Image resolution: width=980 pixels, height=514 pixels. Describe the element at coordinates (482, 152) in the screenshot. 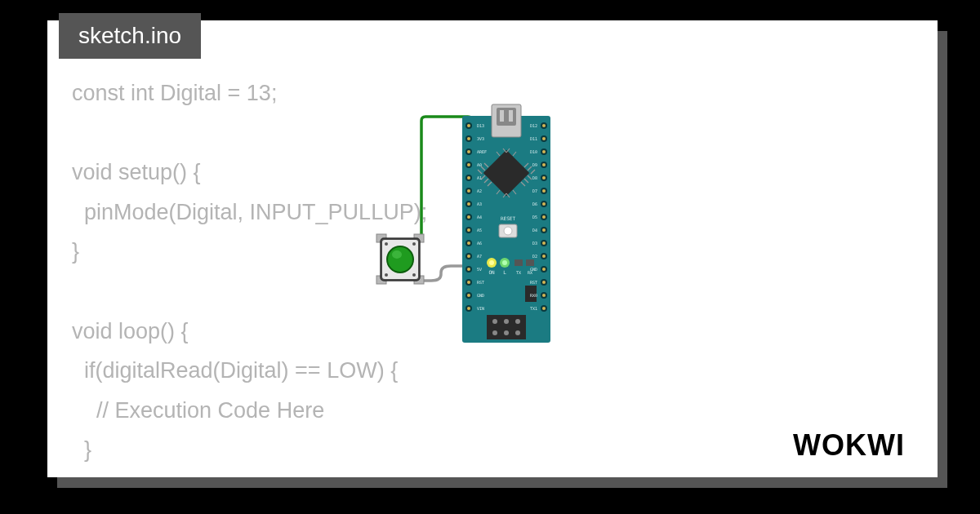

I see `svg-text: AREF` at that location.